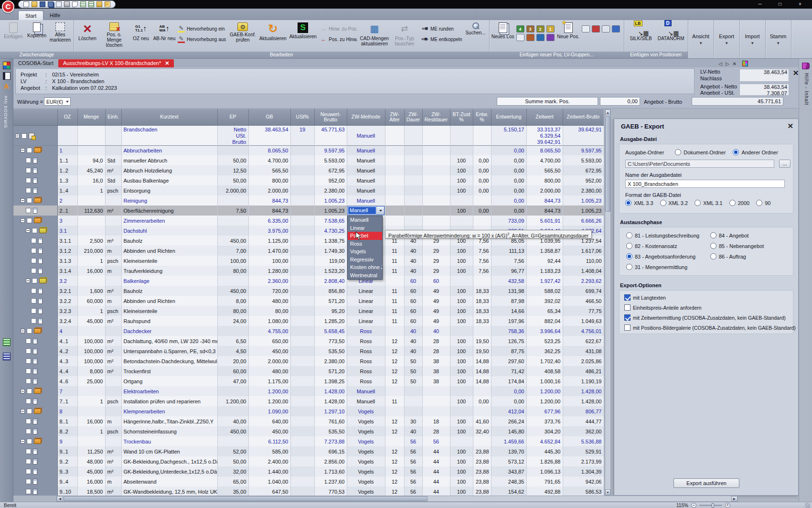 Image resolution: width=812 pixels, height=508 pixels. Describe the element at coordinates (202, 29) in the screenshot. I see `hervorhebung-ein-button: Hervorhebung ein` at that location.